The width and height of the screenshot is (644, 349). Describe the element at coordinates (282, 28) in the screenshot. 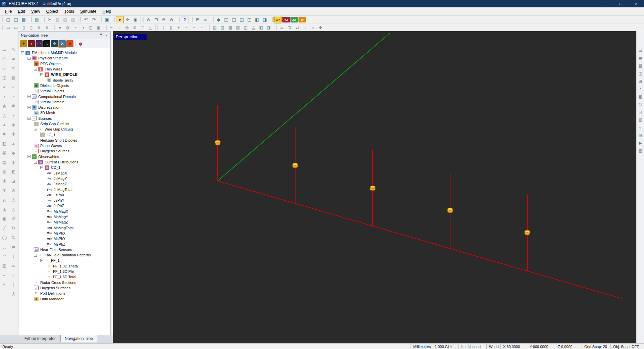

I see `geometry-tool-icon: ⇆` at that location.